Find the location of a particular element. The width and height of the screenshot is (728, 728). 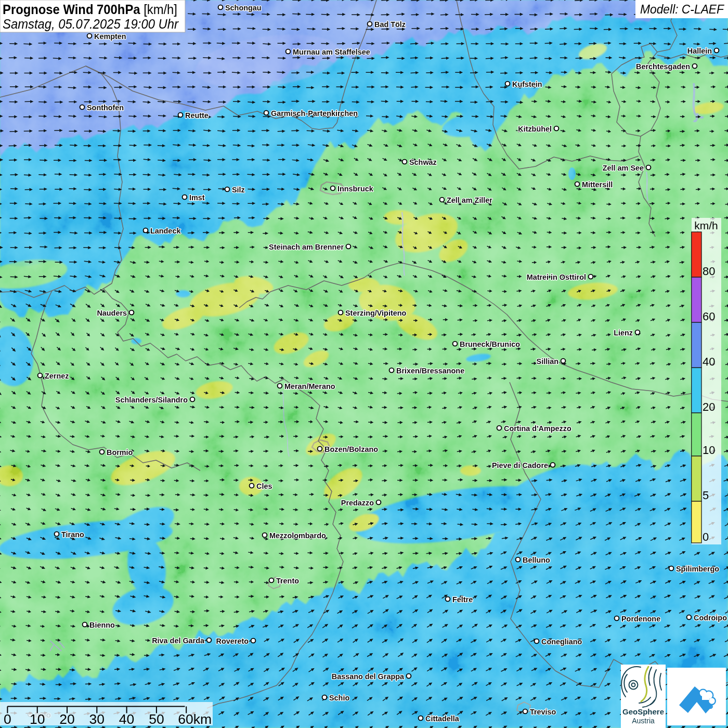

svg-text: Spilimbergo is located at coordinates (698, 569).